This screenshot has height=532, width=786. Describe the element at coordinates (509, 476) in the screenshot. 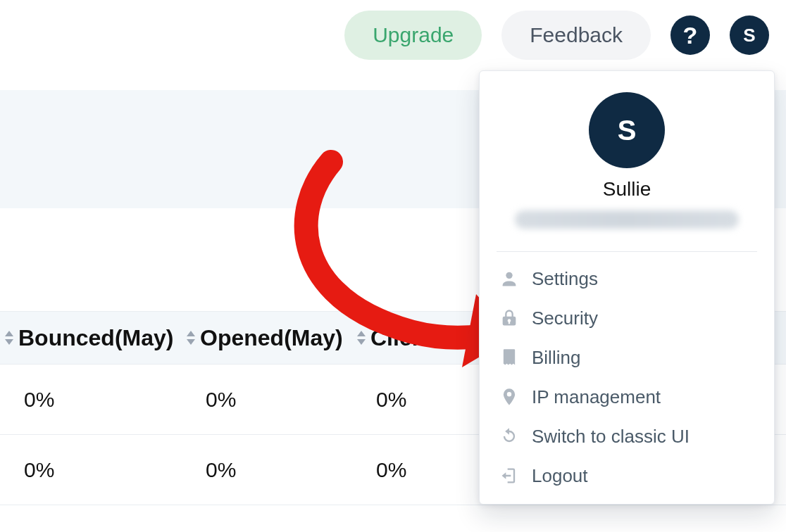

I see `exit-icon` at that location.